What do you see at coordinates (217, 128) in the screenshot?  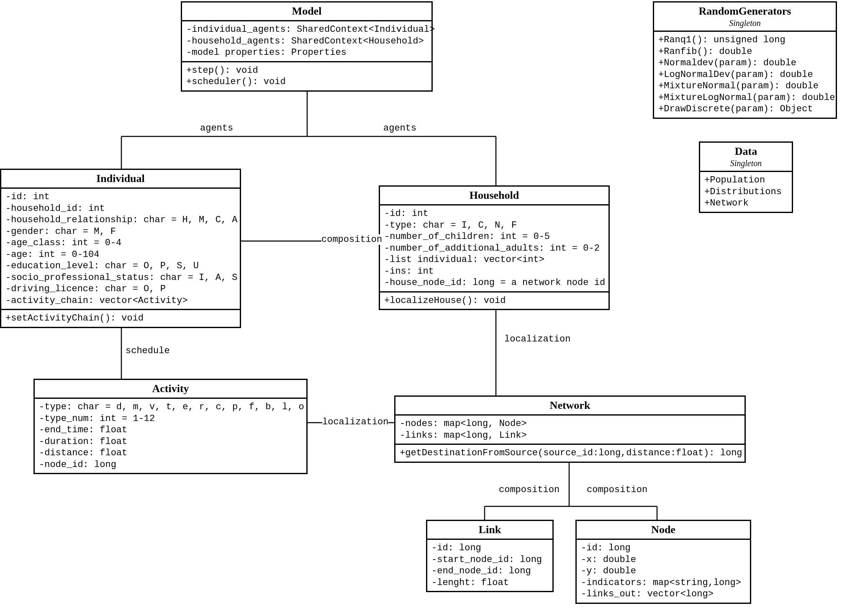 I see `edge-label-agents-left: agents` at bounding box center [217, 128].